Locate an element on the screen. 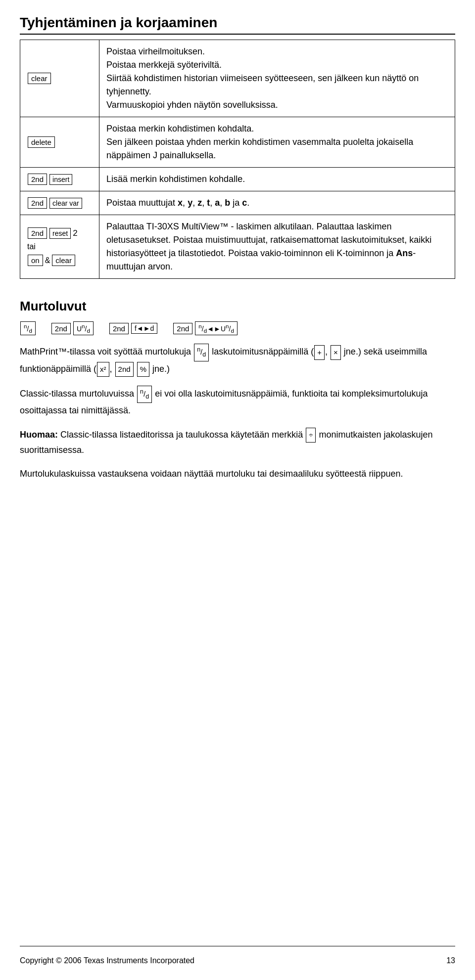 The width and height of the screenshot is (475, 980). key-cell-clearvar: 2nd clear var is located at coordinates (60, 203).